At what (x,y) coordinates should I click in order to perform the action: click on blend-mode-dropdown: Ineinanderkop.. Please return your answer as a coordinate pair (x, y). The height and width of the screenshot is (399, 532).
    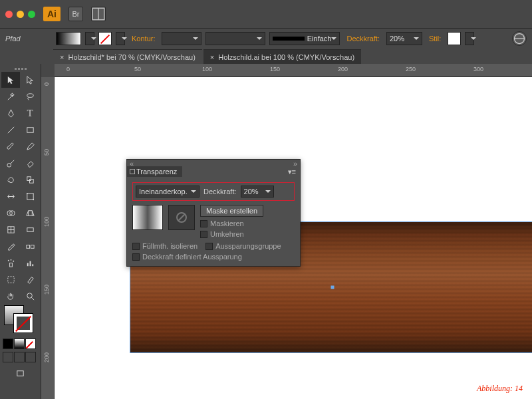
    Looking at the image, I should click on (168, 192).